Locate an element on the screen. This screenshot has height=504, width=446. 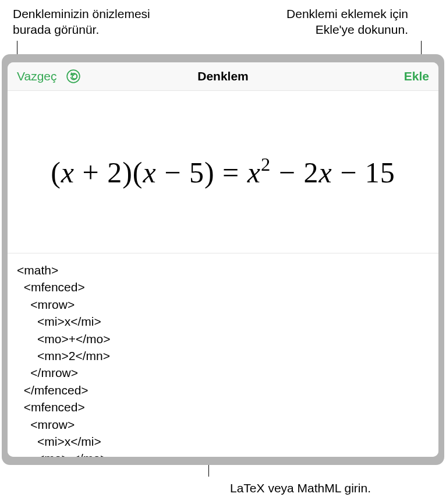
dialog-title: Denklem is located at coordinates (223, 76).